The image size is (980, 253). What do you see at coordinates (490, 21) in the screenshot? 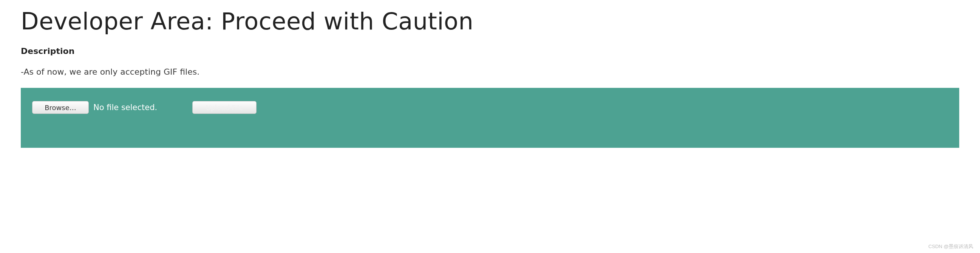
I see `page-title: Developer Area: Proceed with Caution` at bounding box center [490, 21].